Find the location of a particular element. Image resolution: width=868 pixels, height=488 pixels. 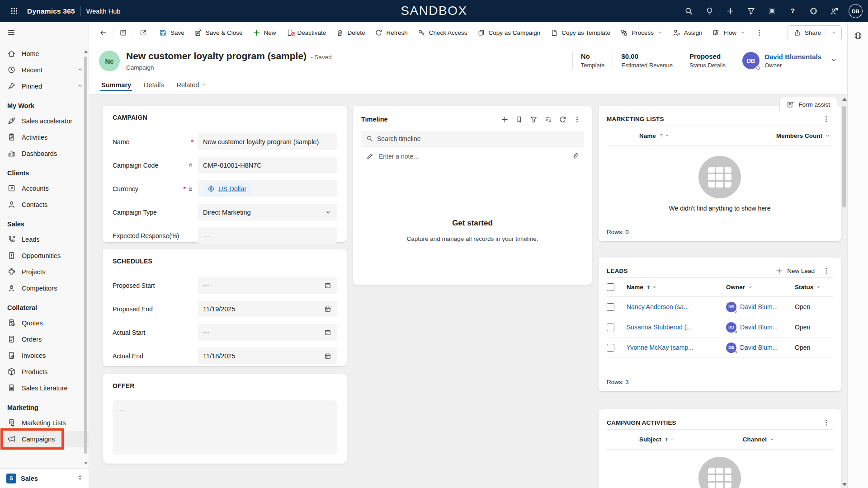

column-header-owner: Owner is located at coordinates (760, 287).